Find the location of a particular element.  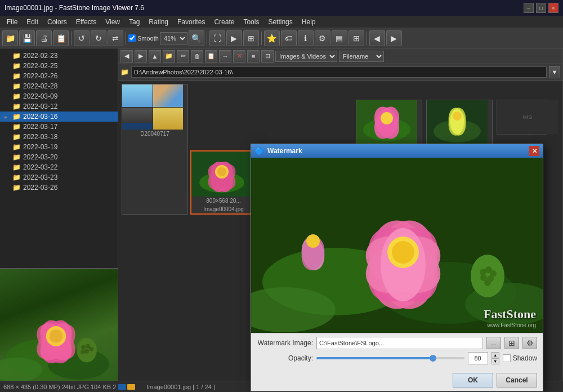

tb-tag-btn: 🏷 is located at coordinates (289, 38).